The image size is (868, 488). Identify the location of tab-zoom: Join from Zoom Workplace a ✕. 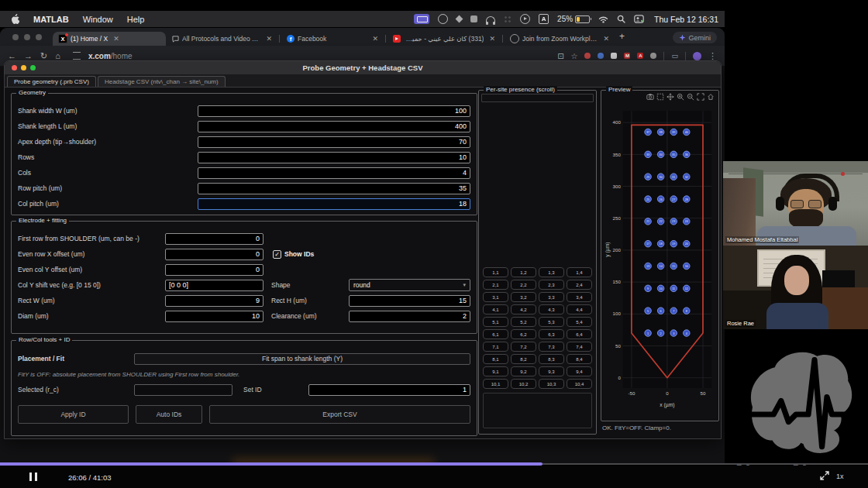
(560, 39).